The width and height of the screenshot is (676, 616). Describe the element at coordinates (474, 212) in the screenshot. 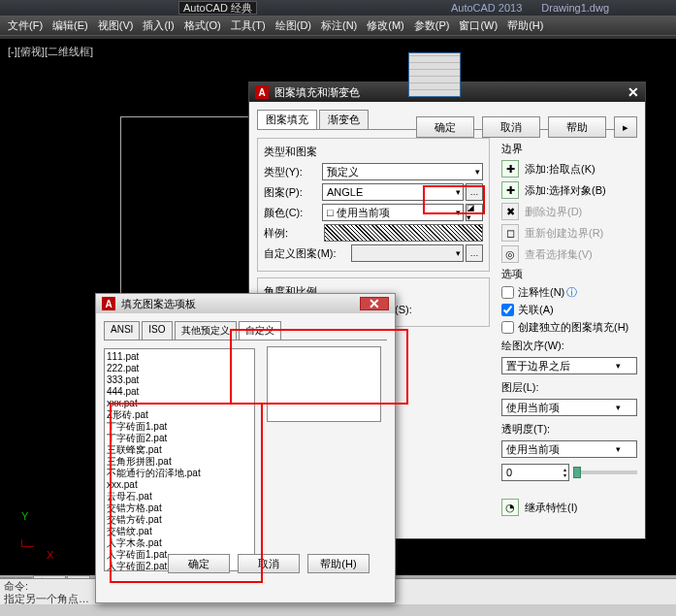

I see `color-swatch-button: ◪ ▾` at that location.